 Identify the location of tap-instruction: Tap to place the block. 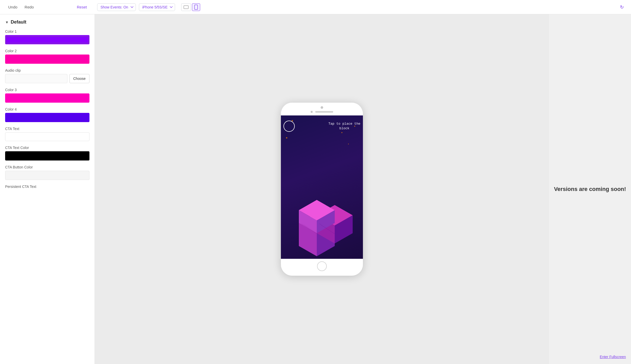
(344, 126).